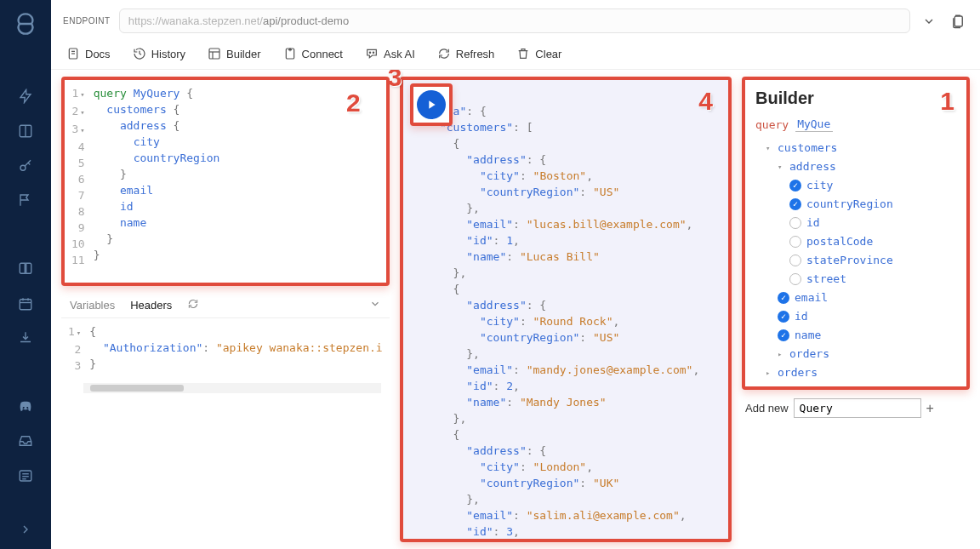 Image resolution: width=980 pixels, height=549 pixels. Describe the element at coordinates (88, 54) in the screenshot. I see `docs-button: Docs` at that location.